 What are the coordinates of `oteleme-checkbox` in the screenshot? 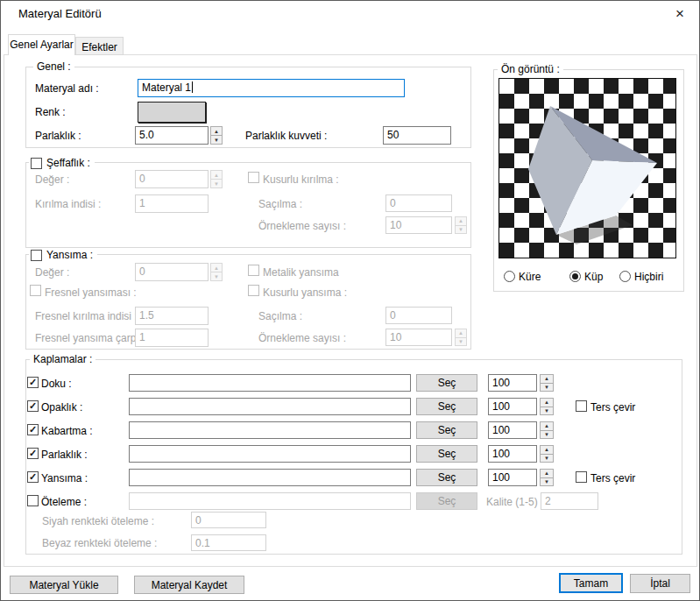 It's located at (33, 501).